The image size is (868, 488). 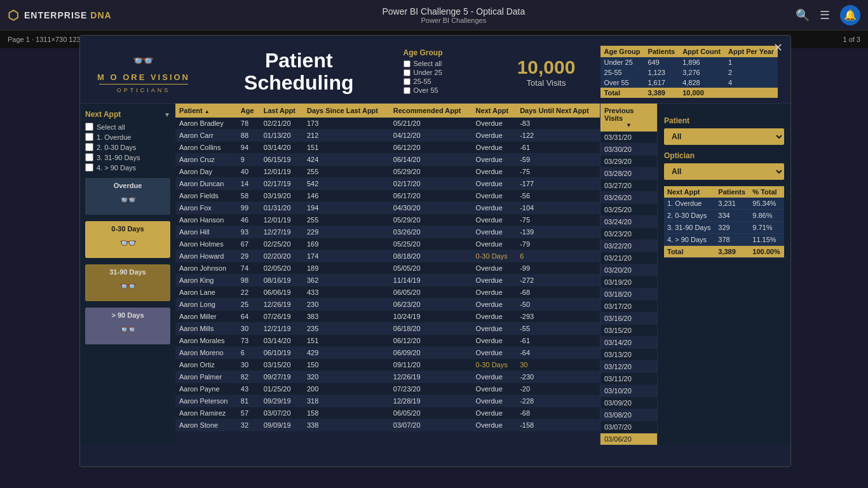 I want to click on col-days-since: Days Since Last Appt, so click(x=346, y=111).